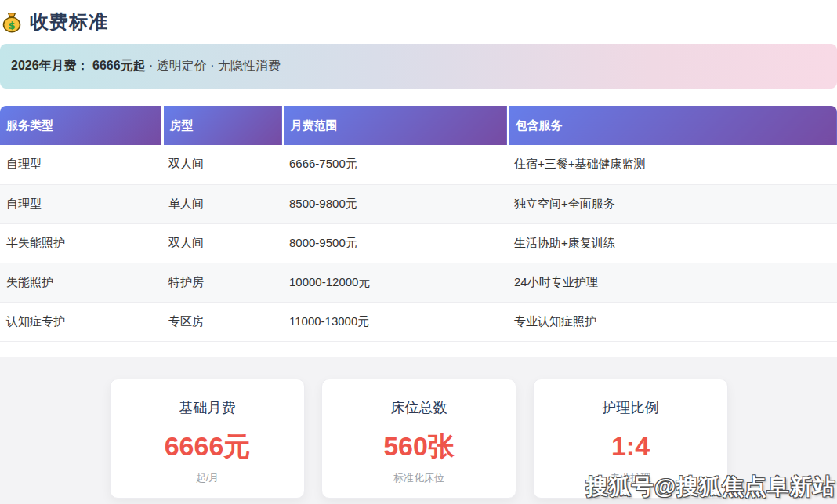  Describe the element at coordinates (418, 17) in the screenshot. I see `page-header: $ 收费标准` at that location.